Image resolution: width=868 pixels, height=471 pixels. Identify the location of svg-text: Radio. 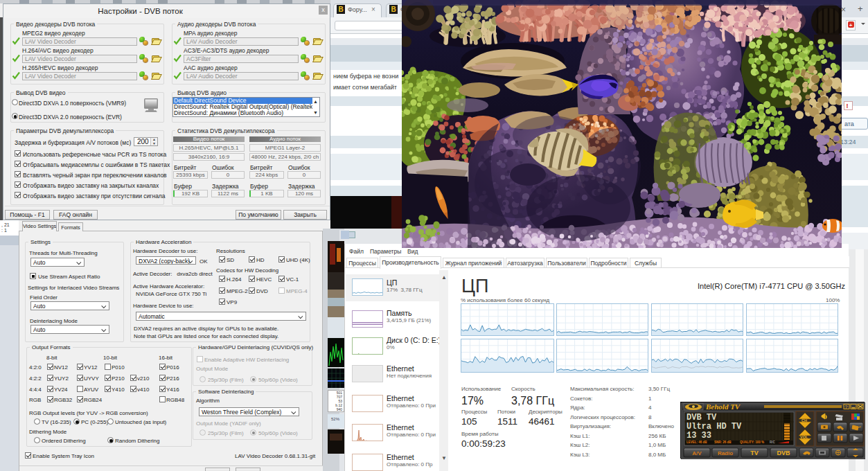
(725, 453).